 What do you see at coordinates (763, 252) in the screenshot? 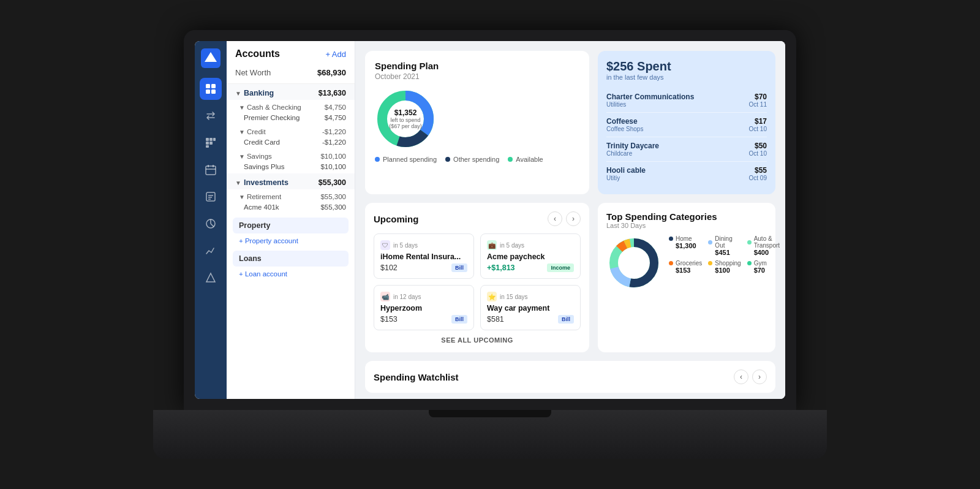
I see `cat-auto-amount: $400` at bounding box center [763, 252].